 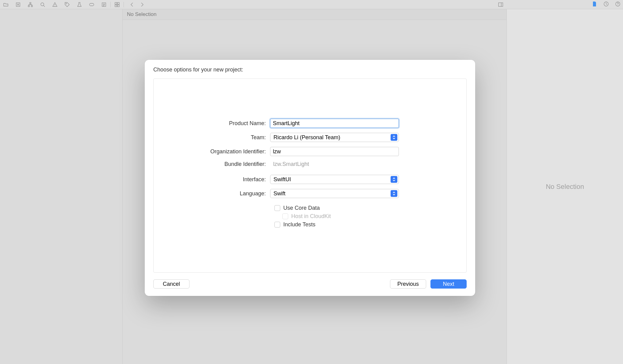 What do you see at coordinates (565, 187) in the screenshot?
I see `inspector-no-selection: No Selection` at bounding box center [565, 187].